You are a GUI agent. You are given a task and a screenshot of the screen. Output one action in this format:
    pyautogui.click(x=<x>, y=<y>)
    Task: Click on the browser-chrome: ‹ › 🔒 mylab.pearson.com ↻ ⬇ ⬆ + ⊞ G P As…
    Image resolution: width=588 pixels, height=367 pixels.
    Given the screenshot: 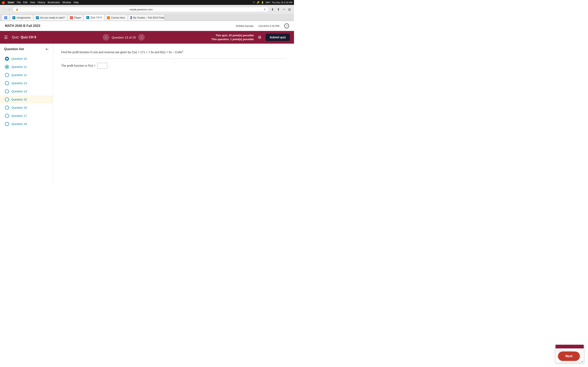 What is the action you would take?
    pyautogui.click(x=147, y=13)
    